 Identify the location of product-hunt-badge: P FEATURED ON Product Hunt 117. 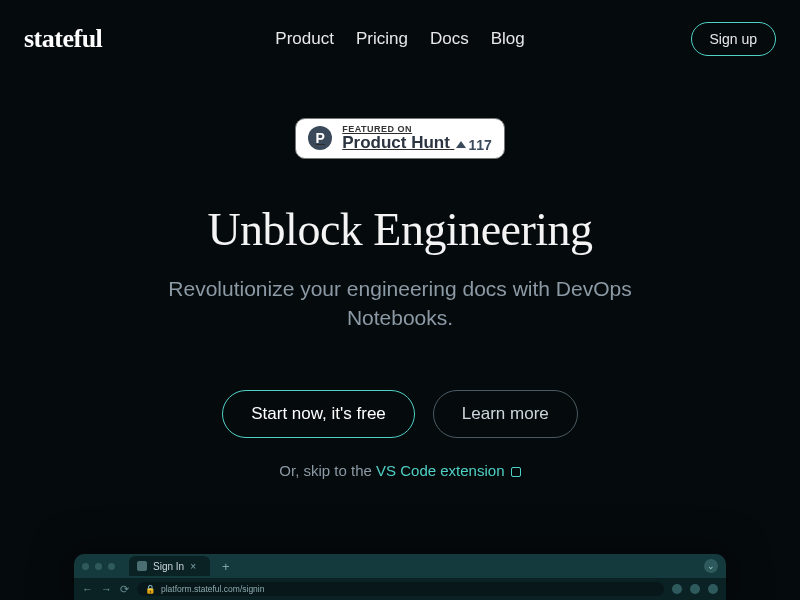
(400, 138).